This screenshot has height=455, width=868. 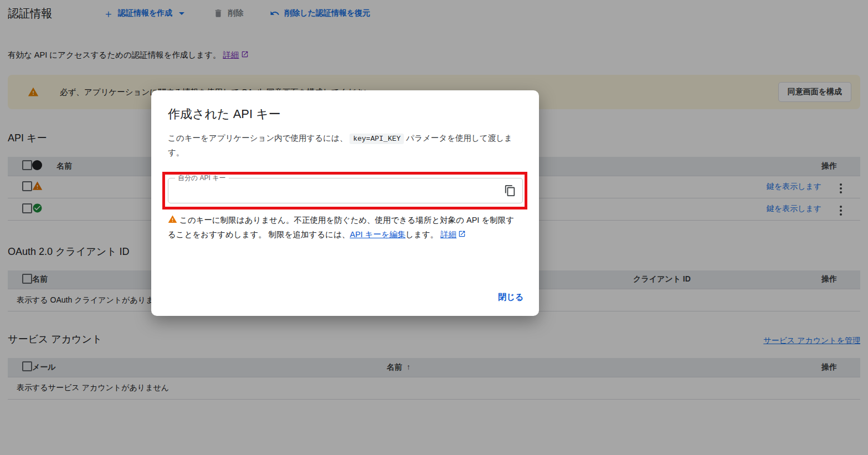 What do you see at coordinates (510, 191) in the screenshot?
I see `copy-icon` at bounding box center [510, 191].